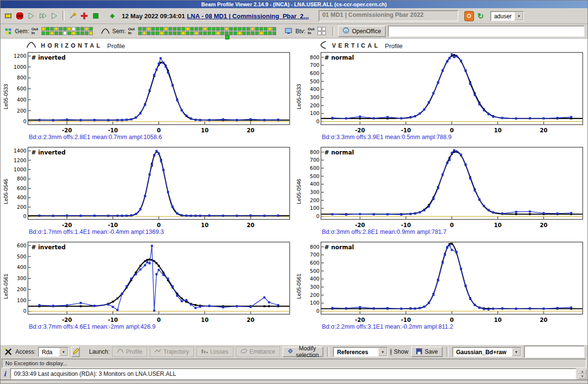 This screenshot has width=588, height=384. Describe the element at coordinates (554, 352) in the screenshot. I see `free-text-field` at that location.